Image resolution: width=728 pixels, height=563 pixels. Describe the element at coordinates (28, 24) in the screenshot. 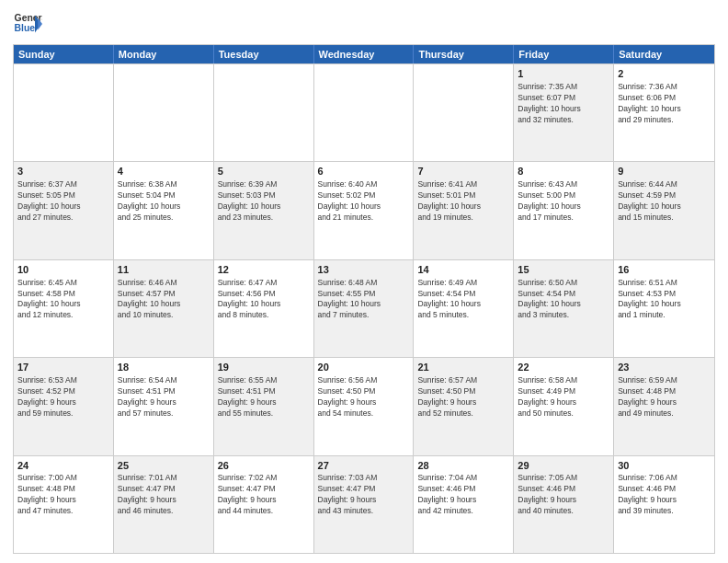

I see `logo: General Blue` at that location.